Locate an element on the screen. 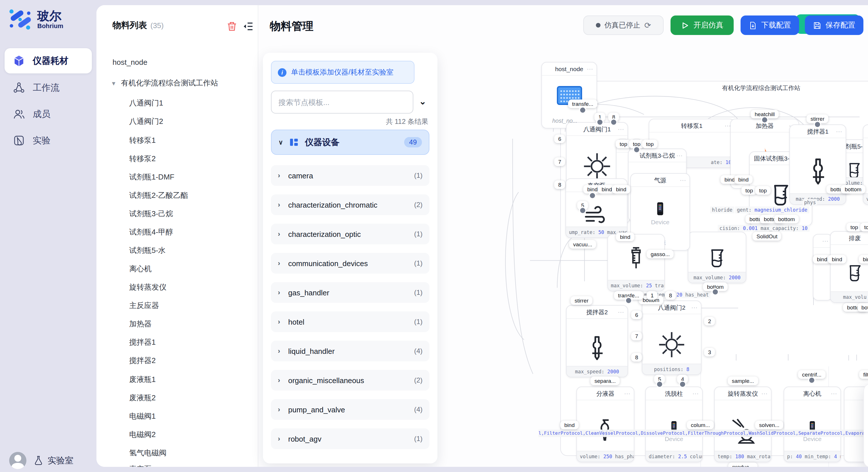 Image resolution: width=868 pixels, height=472 pixels. sim-status-badge: 仿真已停止 ⟳ is located at coordinates (623, 25).